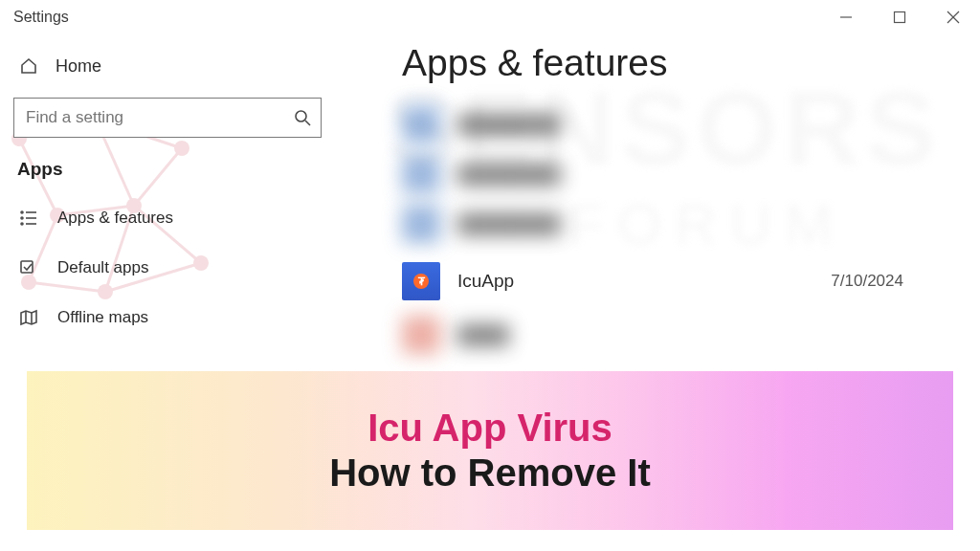 This screenshot has width=980, height=551. Describe the element at coordinates (302, 118) in the screenshot. I see `search-icon` at that location.